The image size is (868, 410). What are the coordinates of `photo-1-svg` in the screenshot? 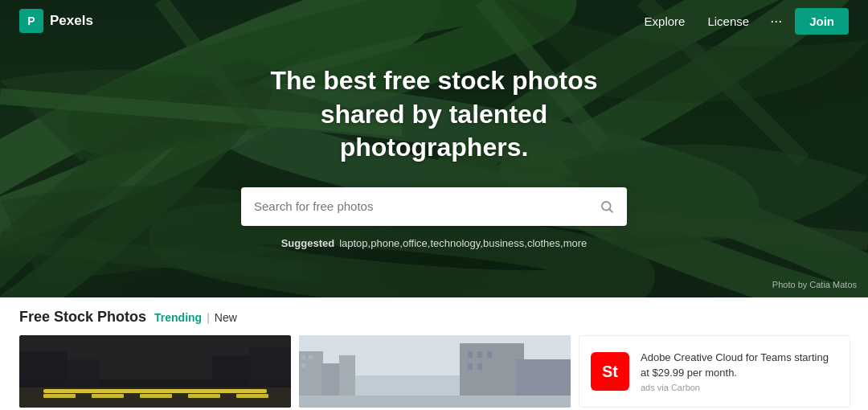 It's located at (155, 371).